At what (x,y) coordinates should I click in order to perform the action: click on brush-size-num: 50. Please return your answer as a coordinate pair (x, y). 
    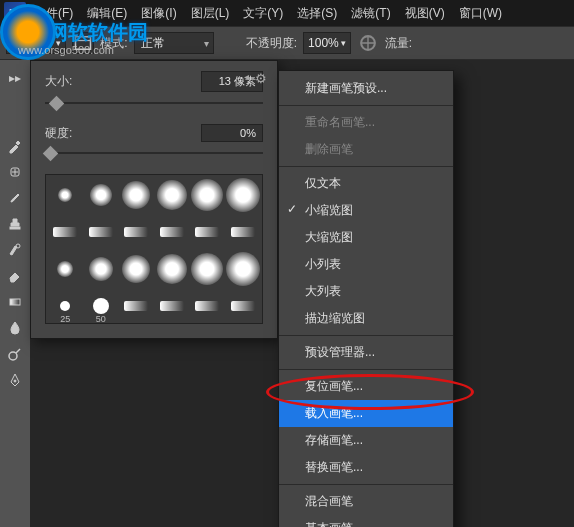
    Looking at the image, I should click on (101, 319).